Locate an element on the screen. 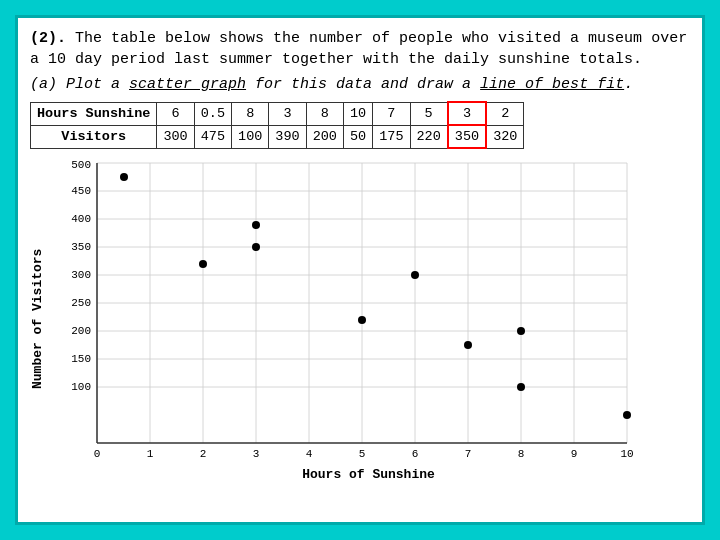  x-tick-5: 5 is located at coordinates (362, 454).